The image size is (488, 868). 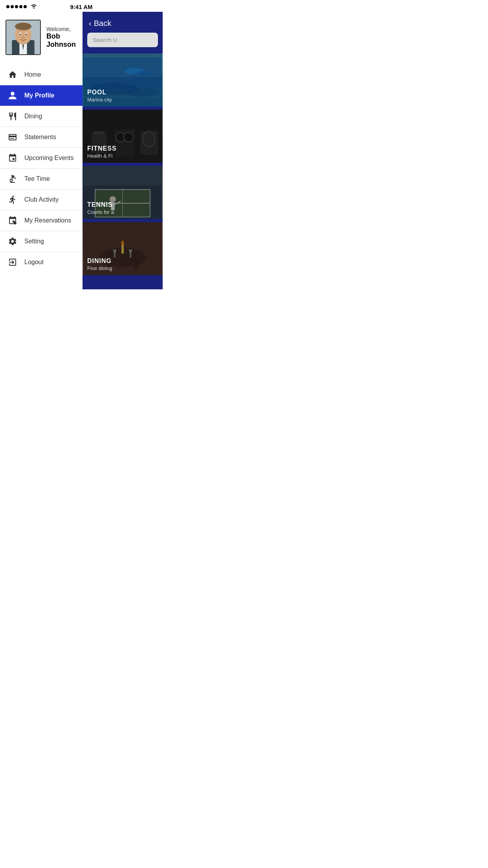 I want to click on sidebar-item-home-label: Home, so click(x=33, y=75).